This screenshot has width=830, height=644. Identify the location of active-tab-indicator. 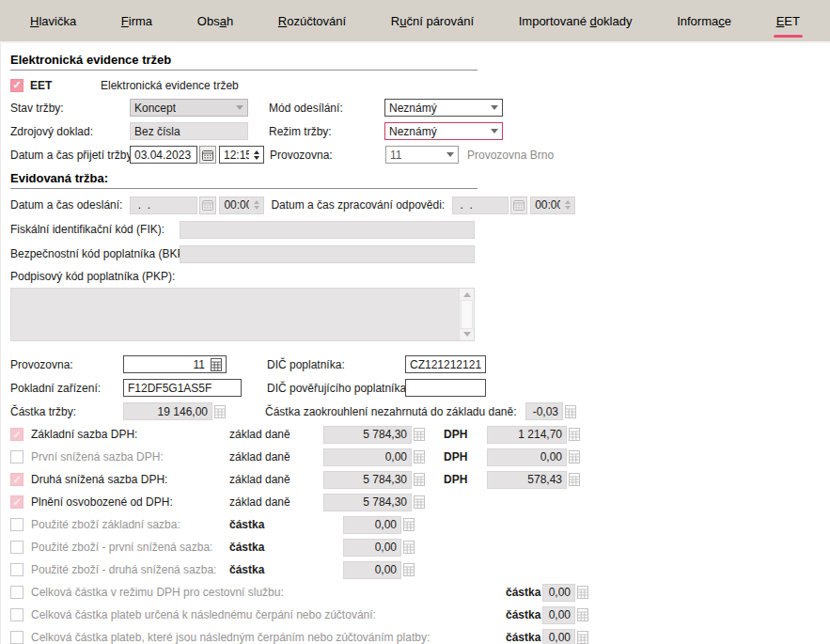
(788, 36).